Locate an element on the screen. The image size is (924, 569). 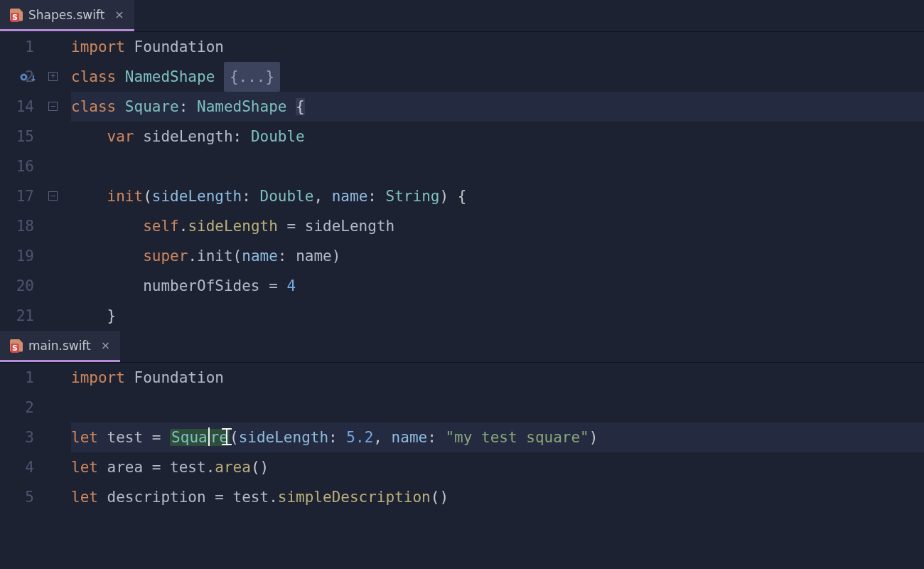
code-token: ) { is located at coordinates (453, 196).